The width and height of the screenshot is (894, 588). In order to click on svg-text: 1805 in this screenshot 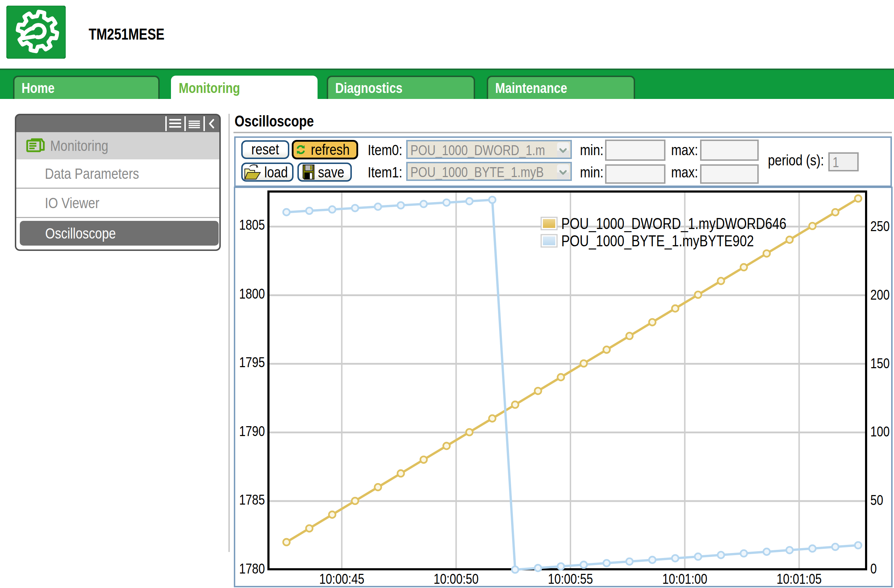, I will do `click(252, 225)`.